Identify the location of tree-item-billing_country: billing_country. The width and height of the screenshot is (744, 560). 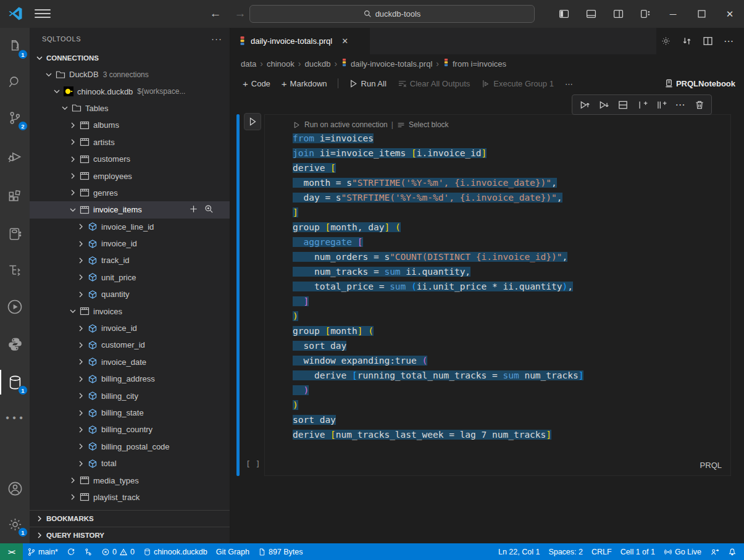
(130, 430).